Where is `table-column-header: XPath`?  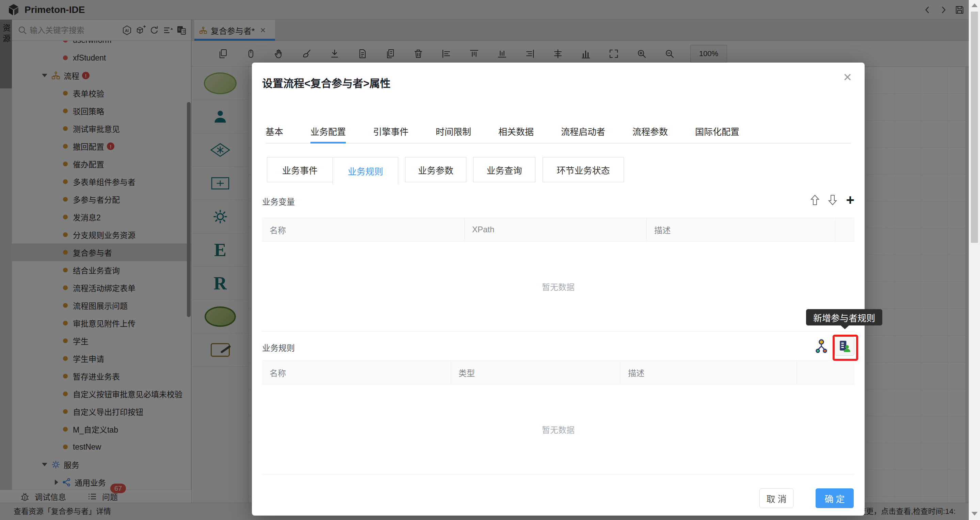
table-column-header: XPath is located at coordinates (555, 230).